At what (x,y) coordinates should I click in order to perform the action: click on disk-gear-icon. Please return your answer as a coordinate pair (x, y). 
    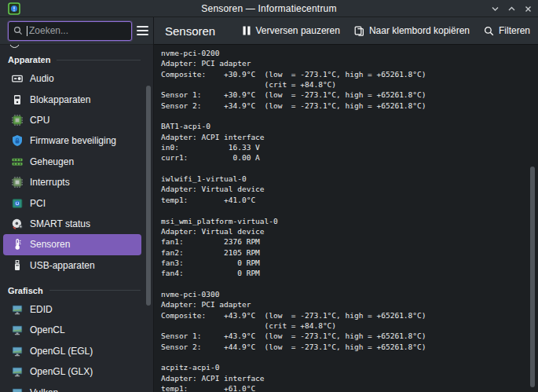
    Looking at the image, I should click on (17, 224).